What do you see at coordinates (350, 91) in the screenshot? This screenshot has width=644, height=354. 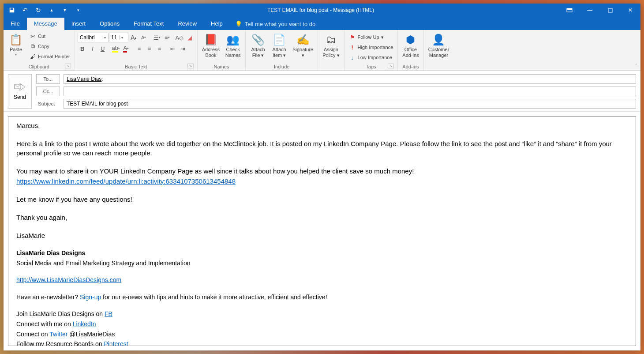 I see `cc-field` at bounding box center [350, 91].